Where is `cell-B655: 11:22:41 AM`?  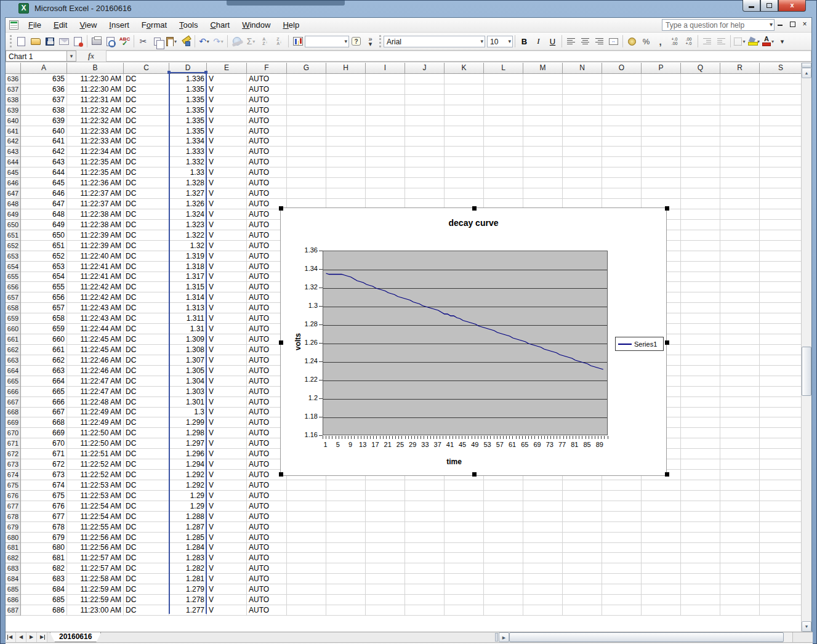
cell-B655: 11:22:41 AM is located at coordinates (95, 277).